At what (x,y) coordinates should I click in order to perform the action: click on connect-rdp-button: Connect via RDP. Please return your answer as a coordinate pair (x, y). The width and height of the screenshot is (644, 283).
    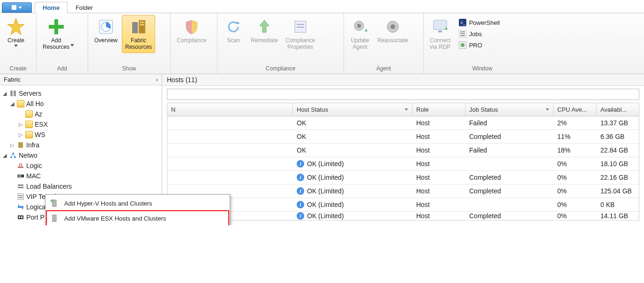
    Looking at the image, I should click on (441, 34).